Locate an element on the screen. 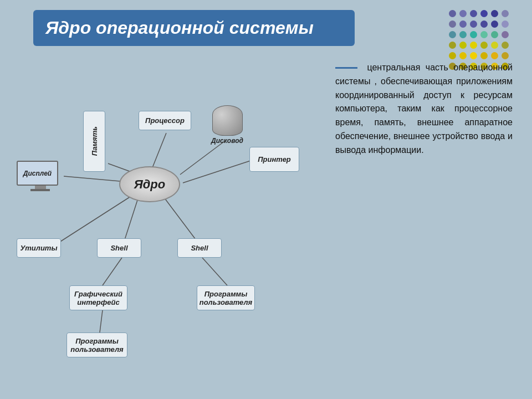 This screenshot has width=532, height=399. description-panel: центральная часть операционной системы ,… is located at coordinates (424, 109).